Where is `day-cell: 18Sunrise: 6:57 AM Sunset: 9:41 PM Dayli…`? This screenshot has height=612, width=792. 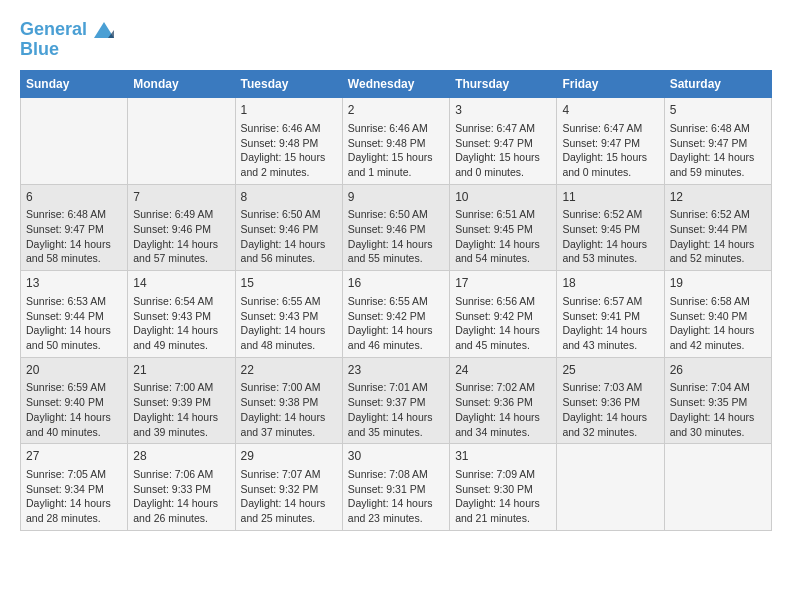
day-cell: 18Sunrise: 6:57 AM Sunset: 9:41 PM Dayli… is located at coordinates (610, 314).